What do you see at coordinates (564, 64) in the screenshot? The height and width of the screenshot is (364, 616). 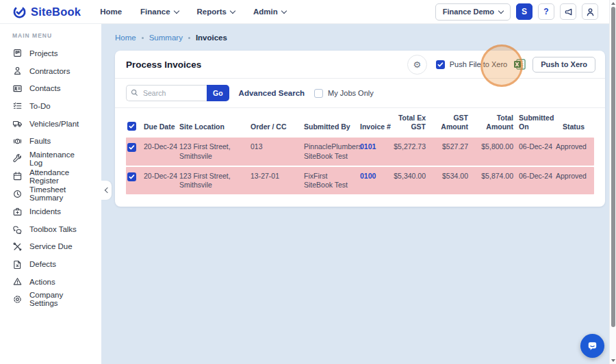 I see `push-to-xero-button: Push to Xero` at bounding box center [564, 64].